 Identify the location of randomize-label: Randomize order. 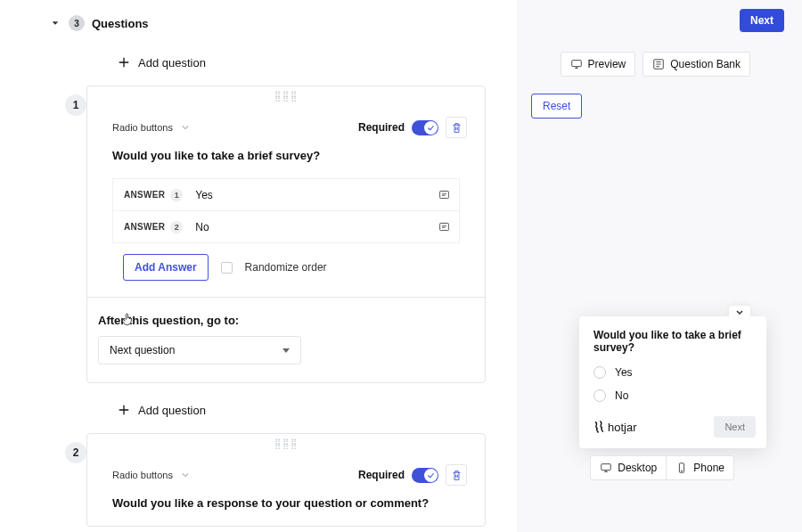
(286, 267).